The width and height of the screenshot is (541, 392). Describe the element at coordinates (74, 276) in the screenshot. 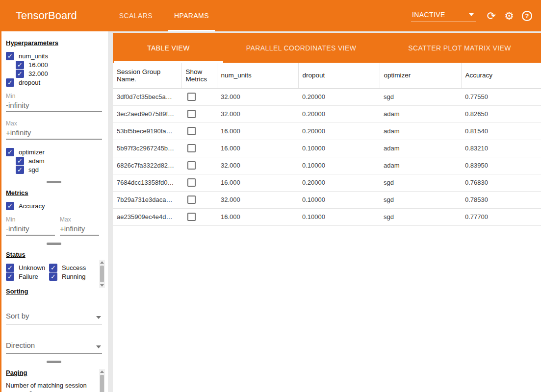

I see `status-running: Running` at that location.